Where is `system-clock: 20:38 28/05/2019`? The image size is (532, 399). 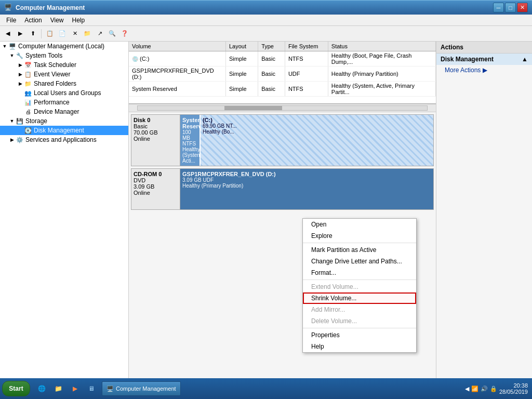
system-clock: 20:38 28/05/2019 is located at coordinates (513, 389).